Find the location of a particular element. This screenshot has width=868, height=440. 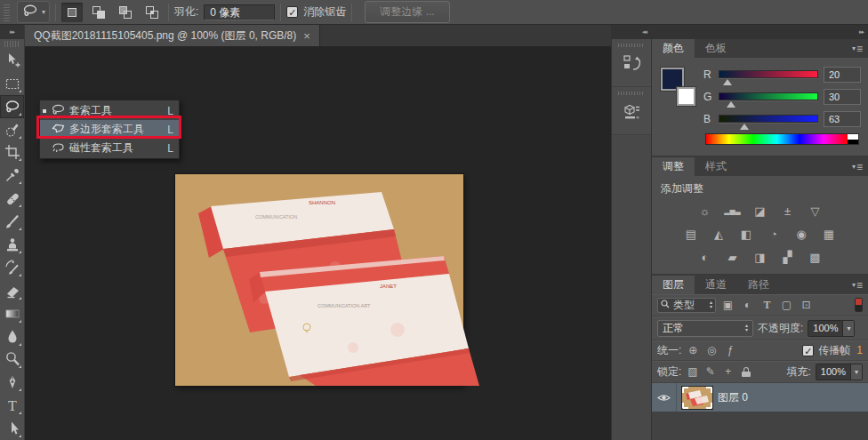

rectangular-marquee-tool-button is located at coordinates (12, 84).